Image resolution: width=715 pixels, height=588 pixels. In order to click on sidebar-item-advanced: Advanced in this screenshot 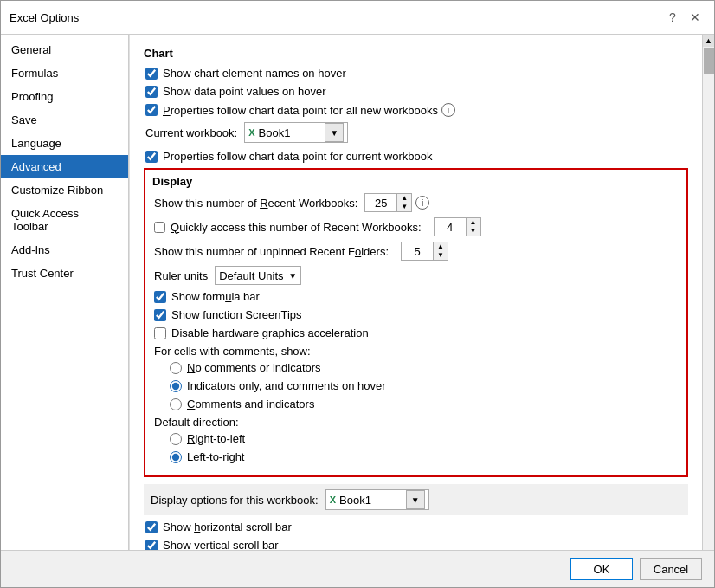, I will do `click(64, 166)`.